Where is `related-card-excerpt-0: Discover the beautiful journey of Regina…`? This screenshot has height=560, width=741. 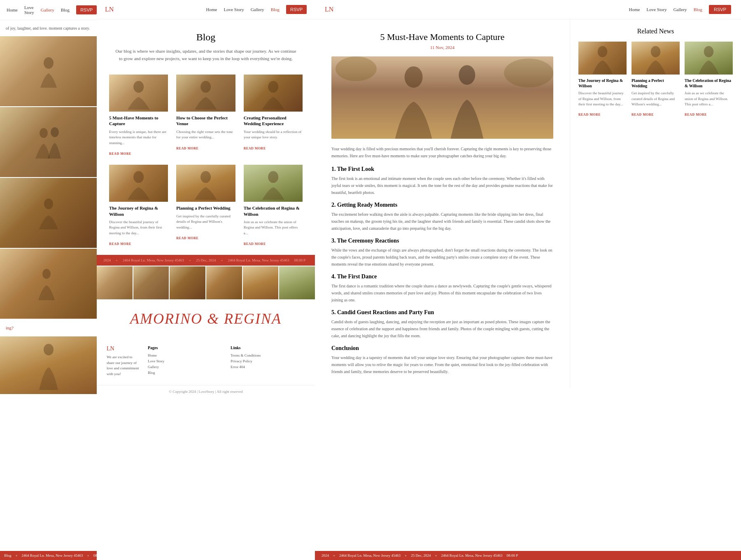 related-card-excerpt-0: Discover the beautiful journey of Regina… is located at coordinates (603, 99).